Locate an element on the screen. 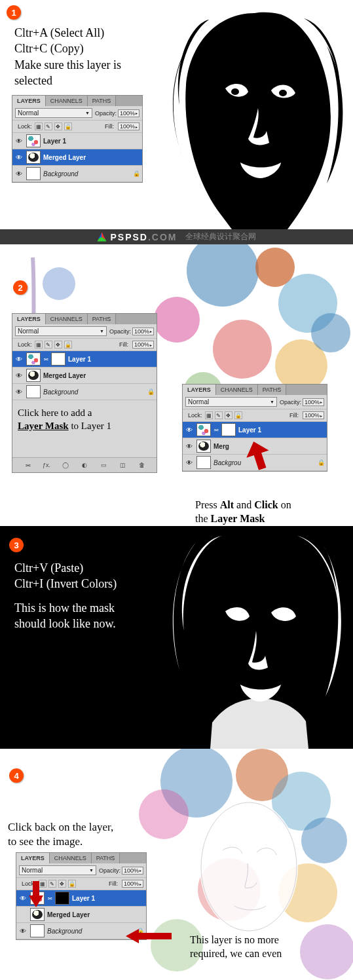 Image resolution: width=353 pixels, height=980 pixels. trash-icon: 🗑 is located at coordinates (141, 465).